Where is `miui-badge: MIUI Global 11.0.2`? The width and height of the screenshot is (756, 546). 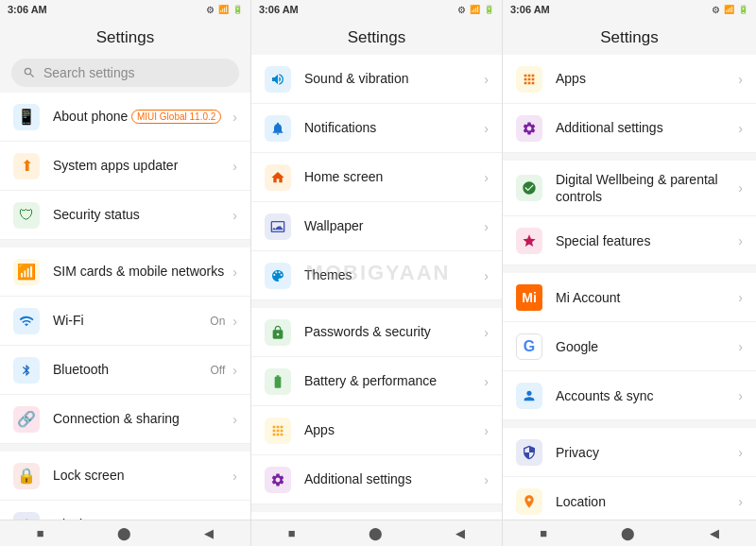 miui-badge: MIUI Global 11.0.2 is located at coordinates (176, 117).